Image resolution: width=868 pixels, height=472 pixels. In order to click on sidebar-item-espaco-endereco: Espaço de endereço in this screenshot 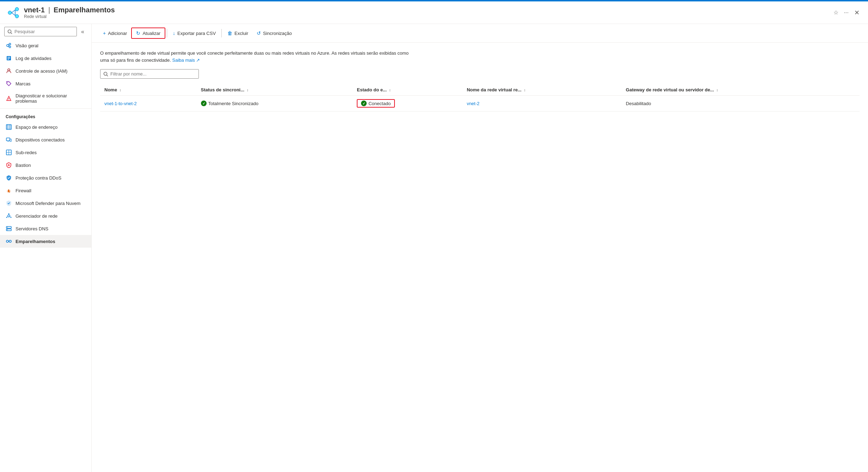, I will do `click(46, 127)`.